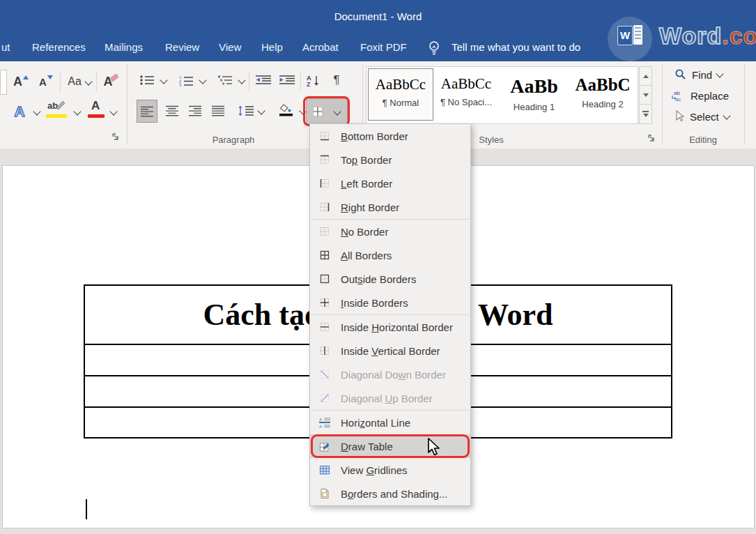  Describe the element at coordinates (390, 279) in the screenshot. I see `menu-item-outside-borders: Outside Borders` at that location.